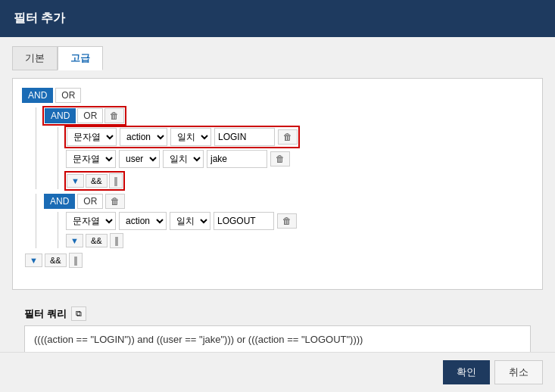  Describe the element at coordinates (117, 241) in the screenshot. I see `group2-pipe-button: ‖` at that location.